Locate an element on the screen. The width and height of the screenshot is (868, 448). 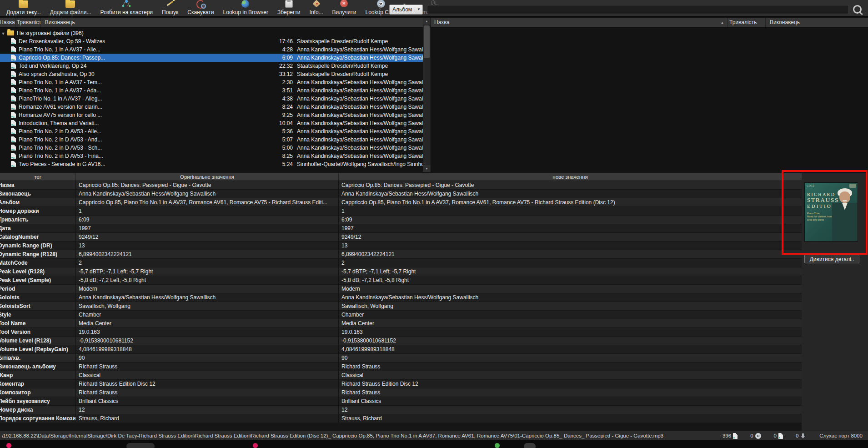
metadata-row: Виконавець альбомуRichard StraussRichard… is located at coordinates (401, 367).